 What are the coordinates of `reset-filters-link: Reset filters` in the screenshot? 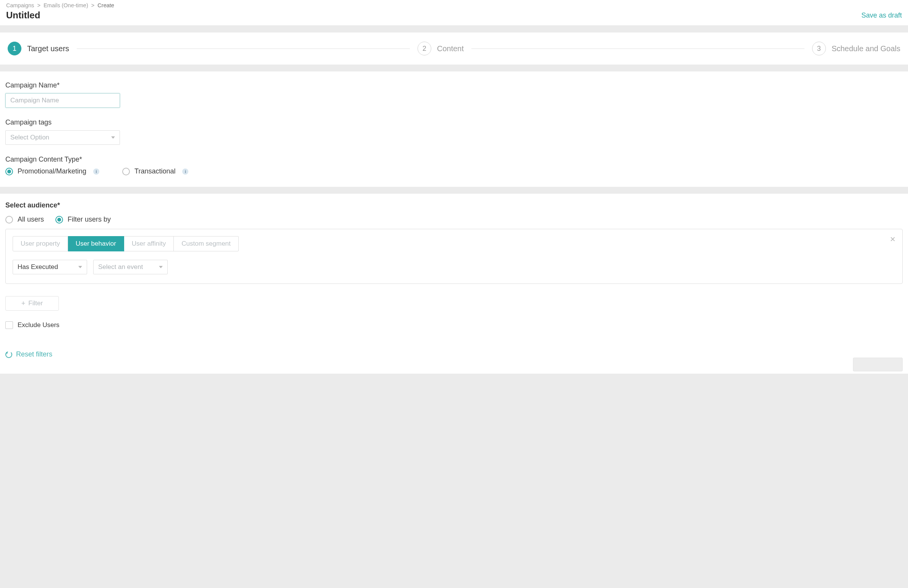 It's located at (454, 355).